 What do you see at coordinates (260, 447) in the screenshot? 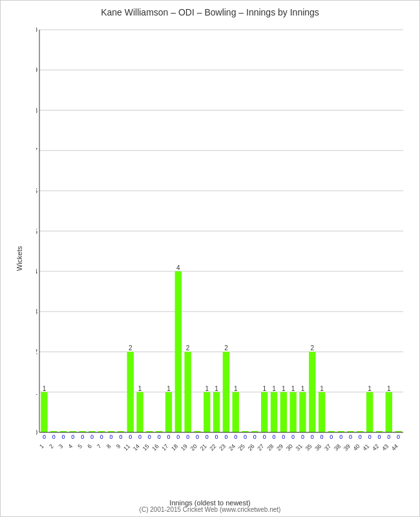
I see `svg-text: 27` at bounding box center [260, 447].